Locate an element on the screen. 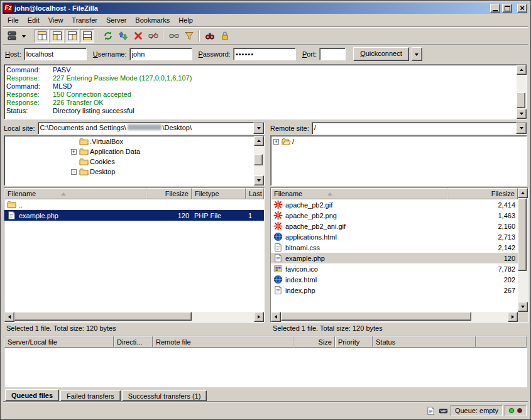 This screenshot has height=420, width=531. minimize-button is located at coordinates (495, 8).